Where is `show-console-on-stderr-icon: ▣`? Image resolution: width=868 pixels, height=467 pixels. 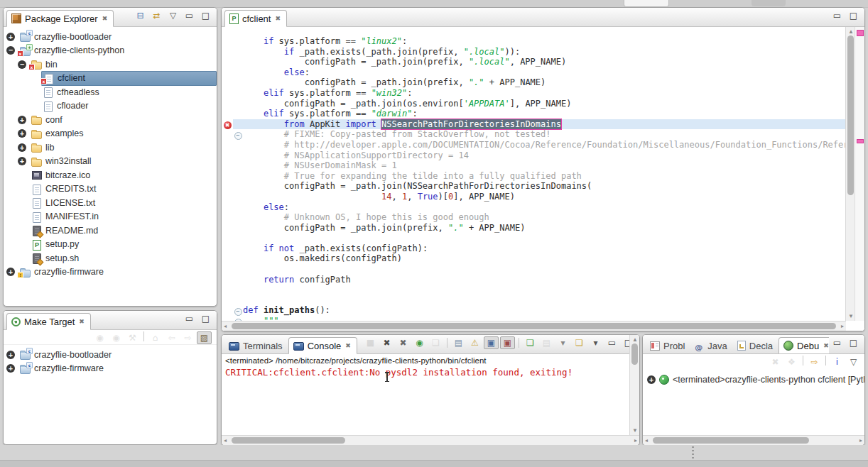
show-console-on-stderr-icon: ▣ is located at coordinates (507, 343).